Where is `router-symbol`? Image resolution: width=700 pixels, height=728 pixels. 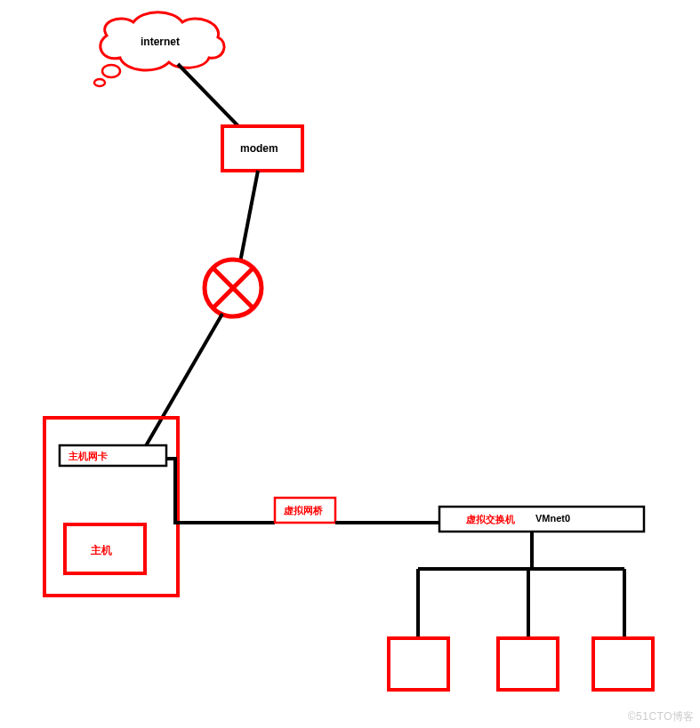 router-symbol is located at coordinates (233, 288).